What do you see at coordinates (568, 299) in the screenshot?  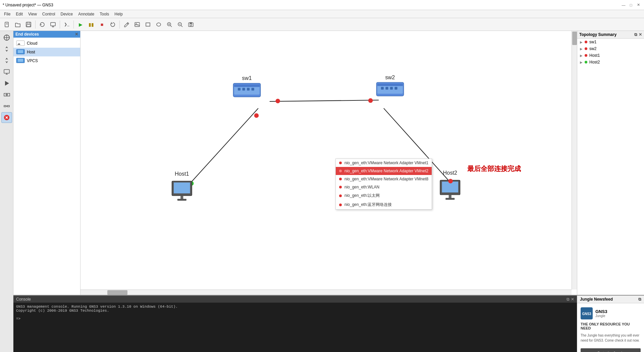 I see `console-float-button: ⧉` at bounding box center [568, 299].